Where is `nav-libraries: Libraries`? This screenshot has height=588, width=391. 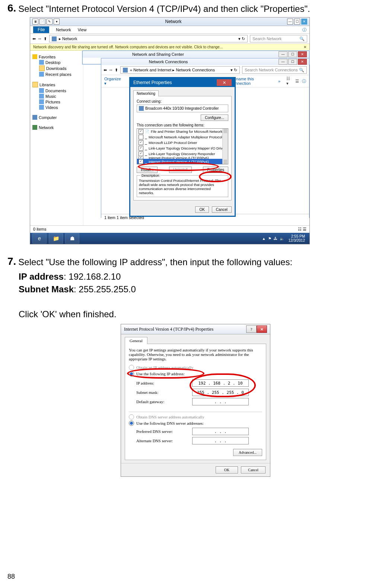
nav-libraries: Libraries is located at coordinates (47, 85).